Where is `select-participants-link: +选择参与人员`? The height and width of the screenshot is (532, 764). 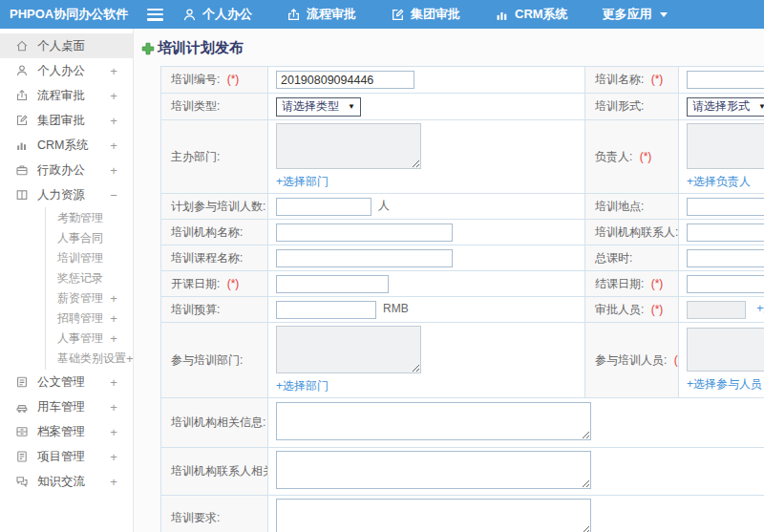 select-participants-link: +选择参与人员 is located at coordinates (724, 384).